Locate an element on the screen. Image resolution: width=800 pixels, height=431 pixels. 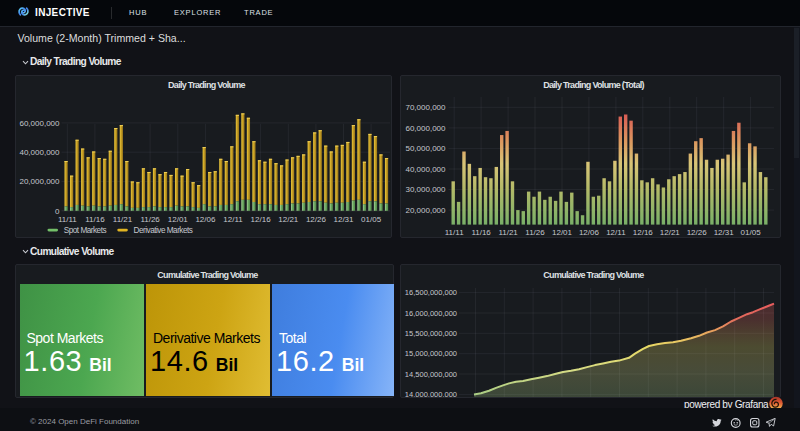
svg-text: 30,000,000 is located at coordinates (426, 190).